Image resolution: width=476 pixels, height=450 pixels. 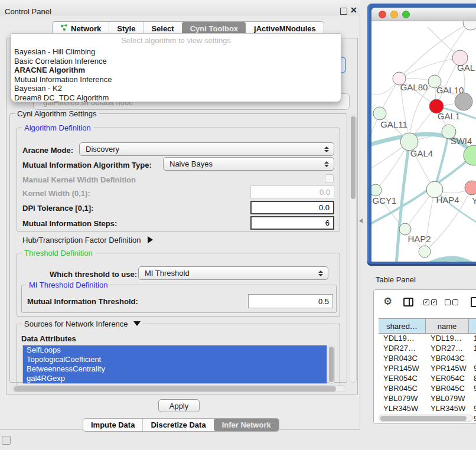 I want to click on algorithm-option-basic-correlation-inference: Basic Correlation Inference, so click(x=176, y=61).